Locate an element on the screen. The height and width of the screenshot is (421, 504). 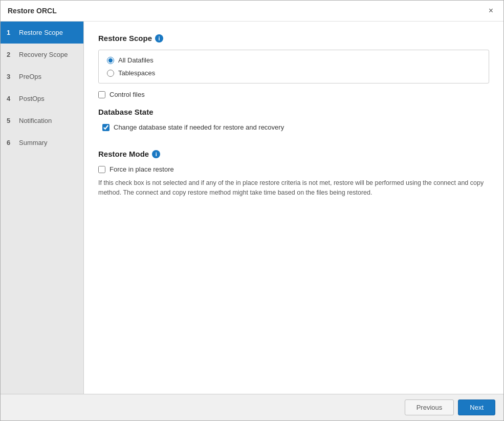
radio-all-datafiles-label: All Datafiles is located at coordinates (136, 60).